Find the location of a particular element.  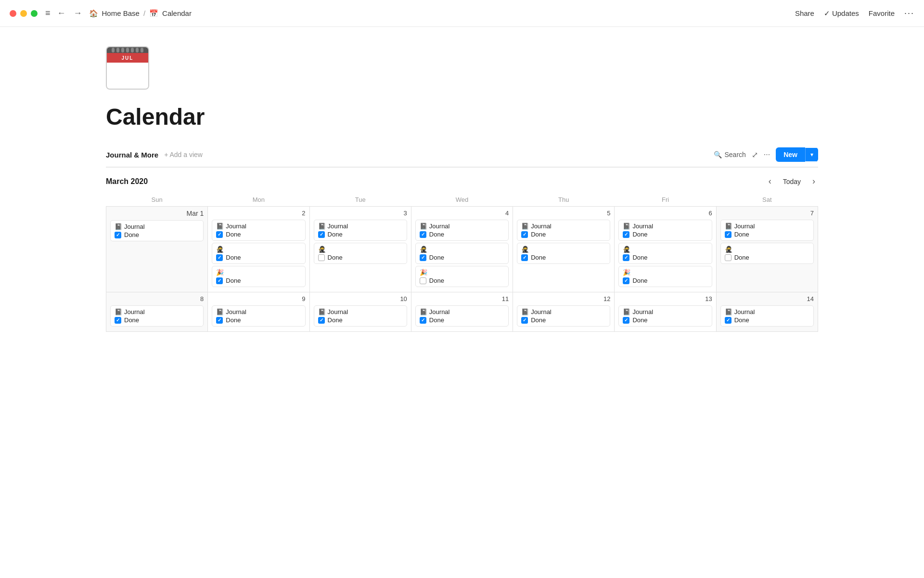

calendar-cell-13: 13 📓 Journal Done is located at coordinates (665, 312).